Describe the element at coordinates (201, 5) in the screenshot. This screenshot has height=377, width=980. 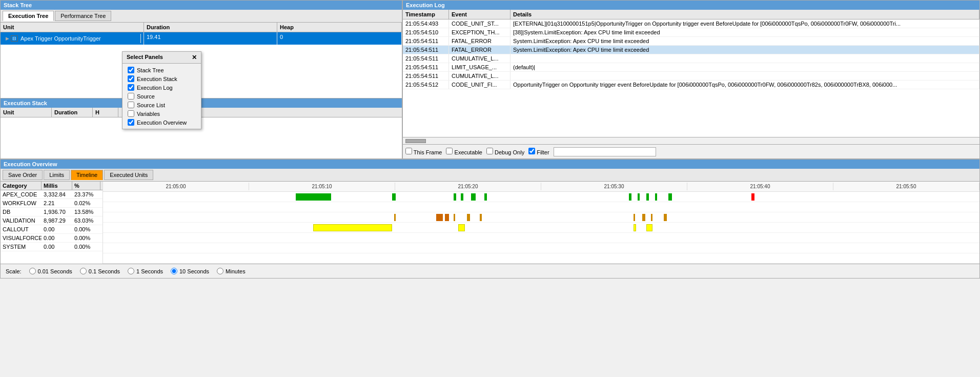
I see `stack-tree-title: Stack Tree` at that location.